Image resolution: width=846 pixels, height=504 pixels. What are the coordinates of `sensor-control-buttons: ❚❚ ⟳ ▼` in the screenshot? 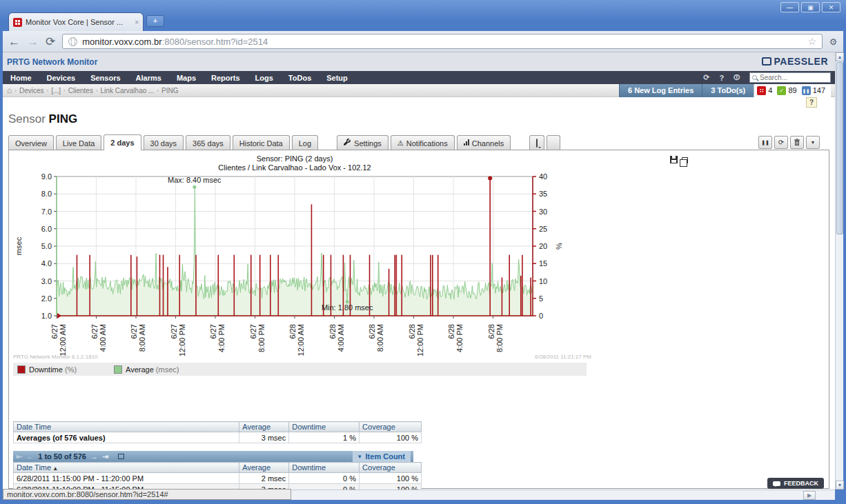 It's located at (789, 142).